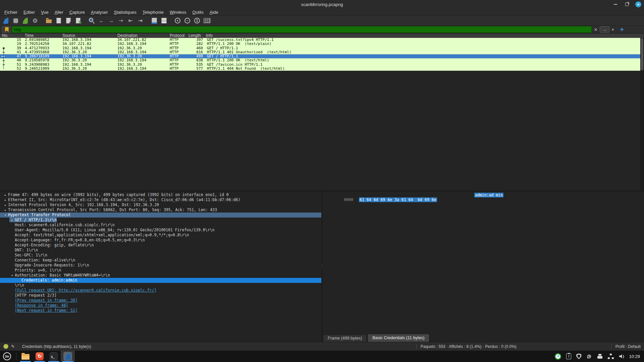 This screenshot has width=644, height=362. I want to click on column-header-no: No., so click(12, 36).